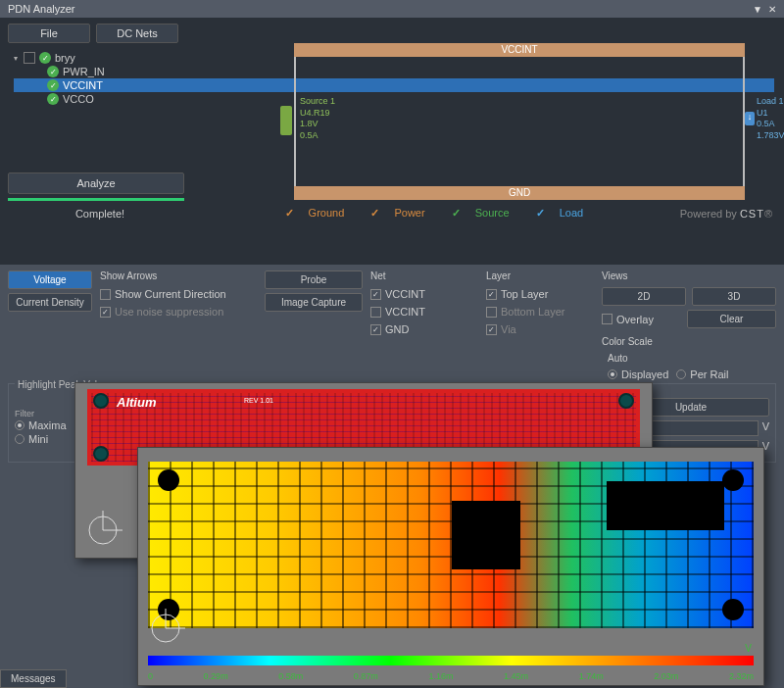 This screenshot has height=688, width=784. Describe the element at coordinates (424, 329) in the screenshot. I see `net-check-2: ✓GND` at that location.